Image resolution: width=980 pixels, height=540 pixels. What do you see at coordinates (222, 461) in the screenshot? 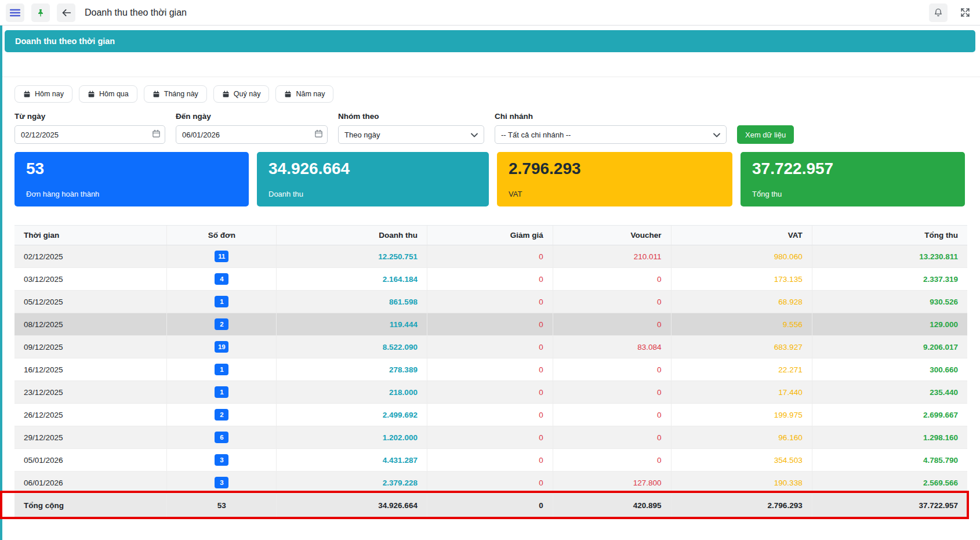
I see `cell-orders: 3` at bounding box center [222, 461].